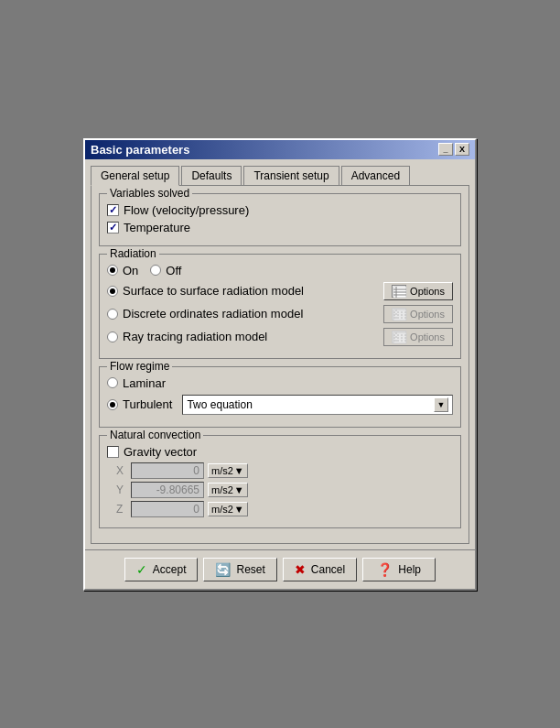  What do you see at coordinates (399, 291) in the screenshot?
I see `surface-options-icon` at bounding box center [399, 291].